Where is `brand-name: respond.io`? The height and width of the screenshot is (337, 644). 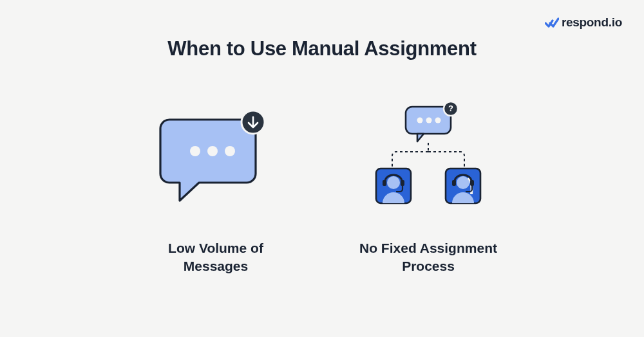 brand-name: respond.io is located at coordinates (592, 23).